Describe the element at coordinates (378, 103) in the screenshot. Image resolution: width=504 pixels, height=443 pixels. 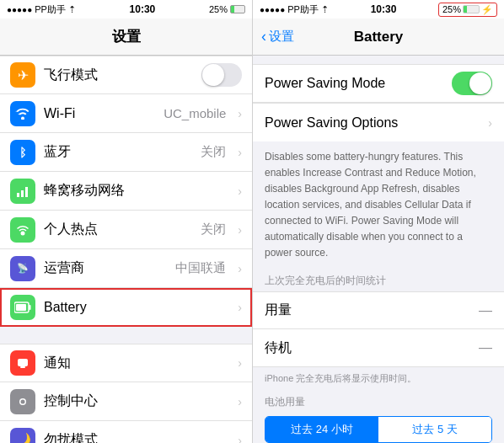
I see `power-saving-section: Power Saving Mode Power Saving Options ›` at that location.